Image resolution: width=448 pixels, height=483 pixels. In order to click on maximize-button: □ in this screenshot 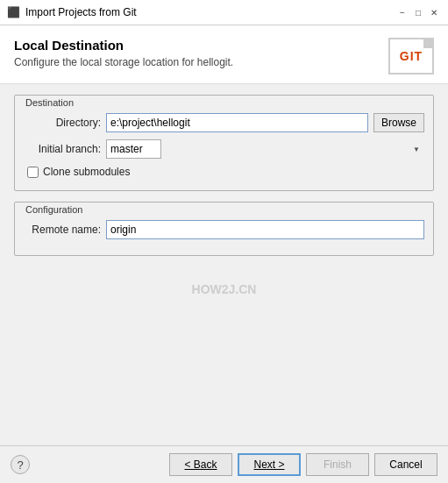, I will do `click(418, 12)`.